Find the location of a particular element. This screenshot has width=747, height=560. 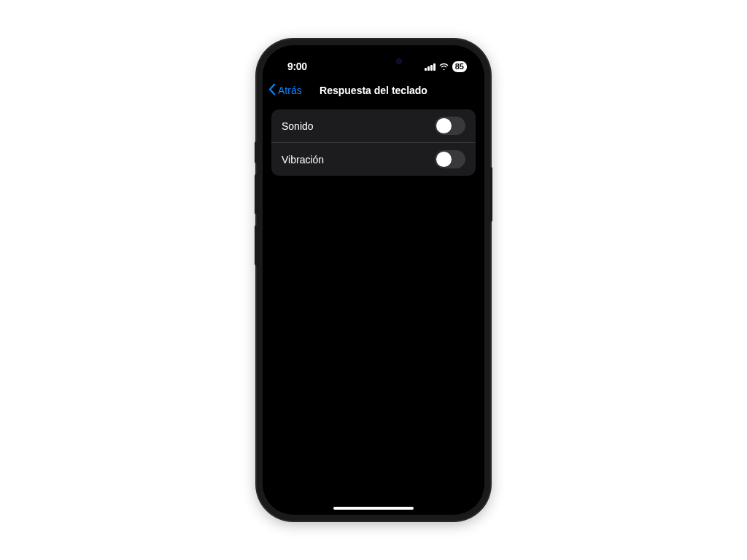

mute-switch is located at coordinates (255, 152).